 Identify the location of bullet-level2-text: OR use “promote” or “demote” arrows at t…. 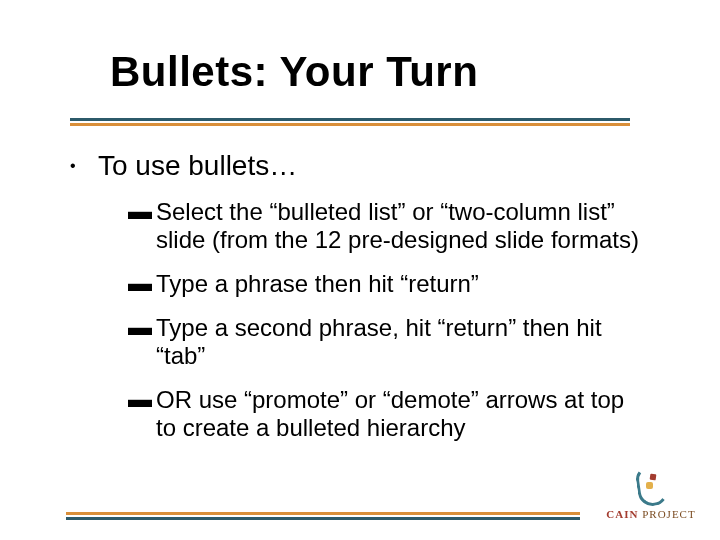
(398, 414).